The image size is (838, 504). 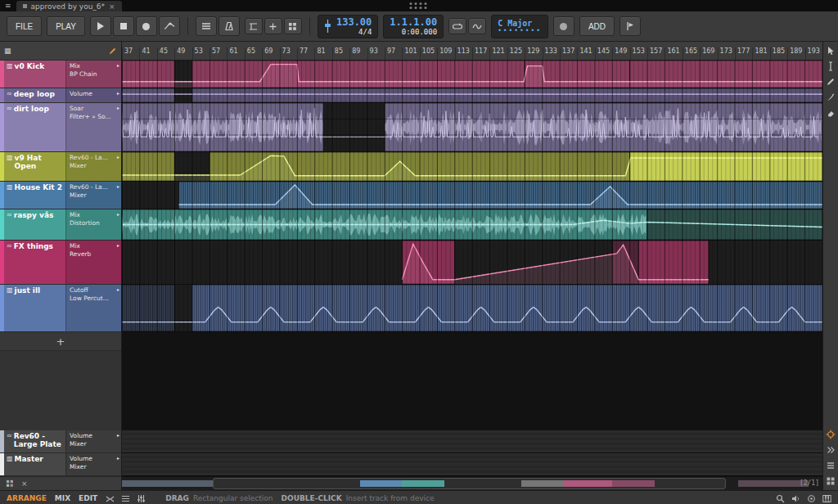 I want to click on arranger-row-v0-kick, so click(x=472, y=74).